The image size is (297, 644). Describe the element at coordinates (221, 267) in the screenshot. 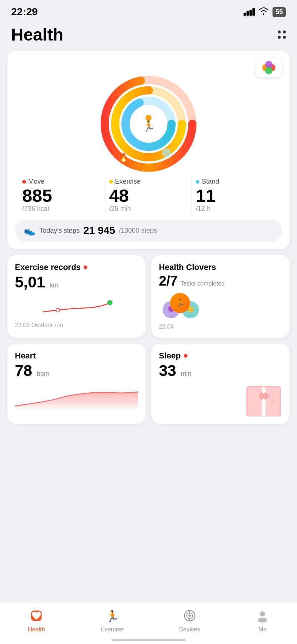

I see `clovers-card-title: Health Clovers` at that location.